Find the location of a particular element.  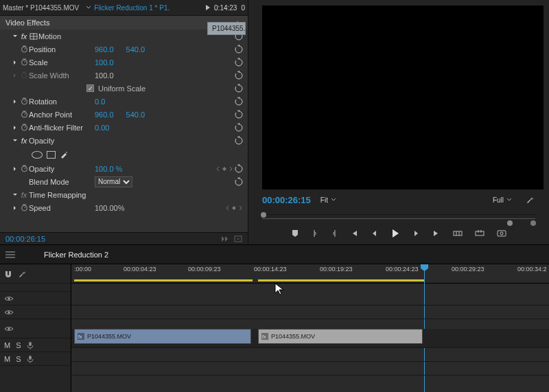

footer-timecode: 00:00:26:15 is located at coordinates (25, 239).